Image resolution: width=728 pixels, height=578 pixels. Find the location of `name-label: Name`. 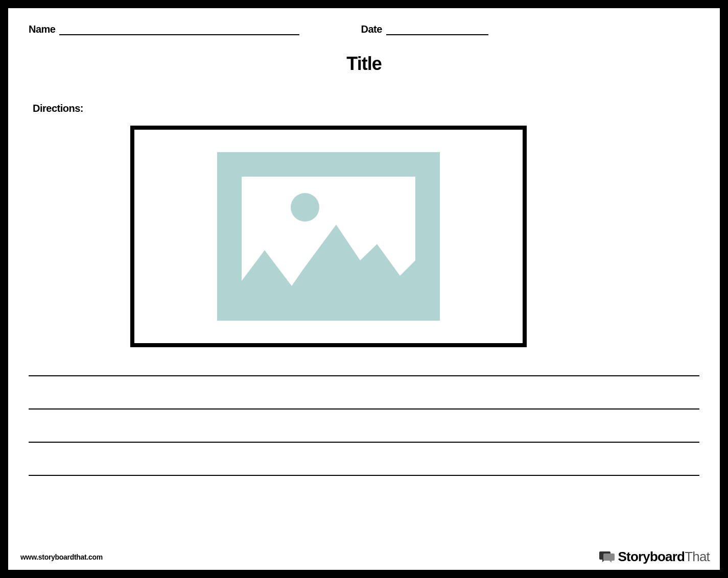

name-label: Name is located at coordinates (42, 30).